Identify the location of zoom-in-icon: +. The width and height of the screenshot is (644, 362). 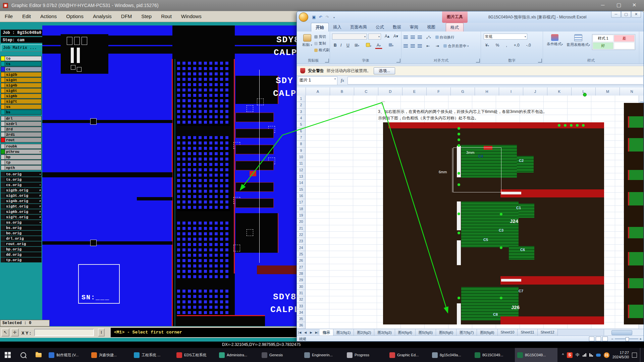
(641, 339).